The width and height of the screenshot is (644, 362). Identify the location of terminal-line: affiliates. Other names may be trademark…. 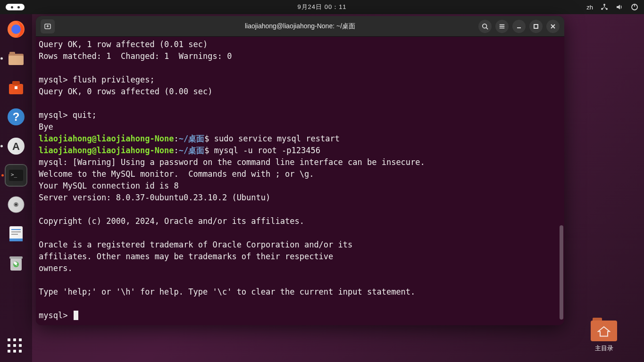
(186, 256).